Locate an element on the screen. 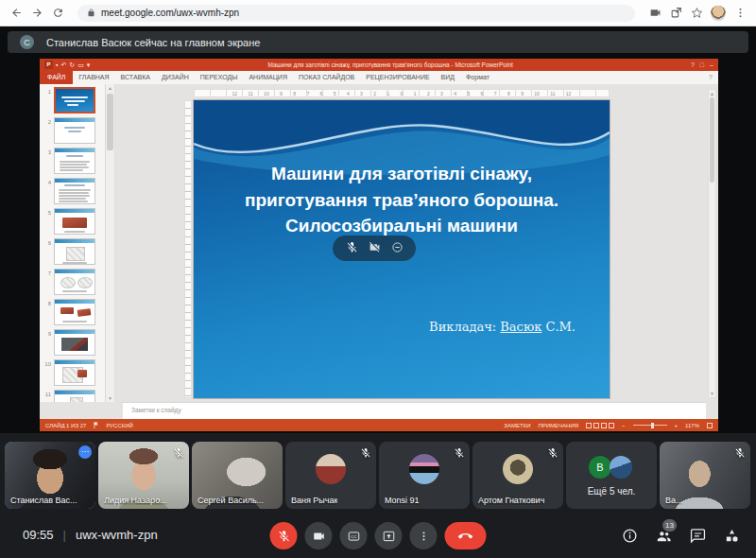 The image size is (756, 558). thumb-number: 11 is located at coordinates (47, 394).